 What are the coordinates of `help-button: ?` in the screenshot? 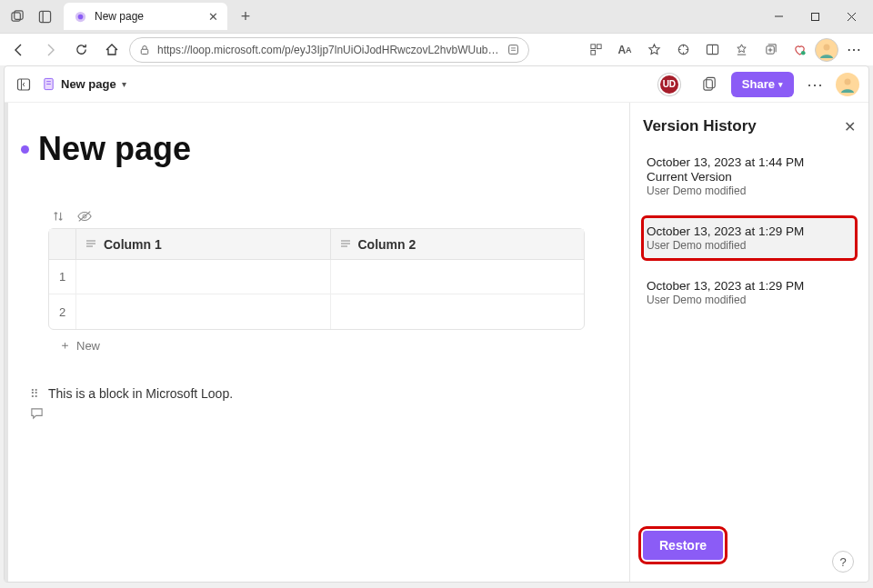 It's located at (843, 562).